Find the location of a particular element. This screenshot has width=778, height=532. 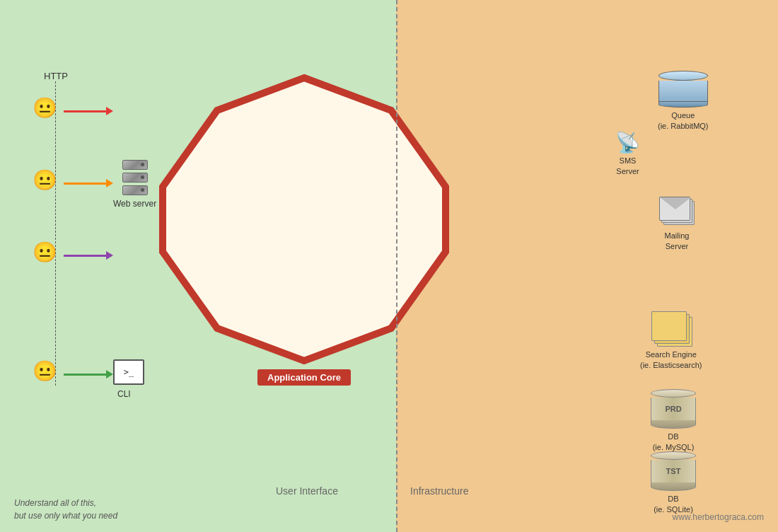

user-icon-2: 😐 is located at coordinates (45, 180).